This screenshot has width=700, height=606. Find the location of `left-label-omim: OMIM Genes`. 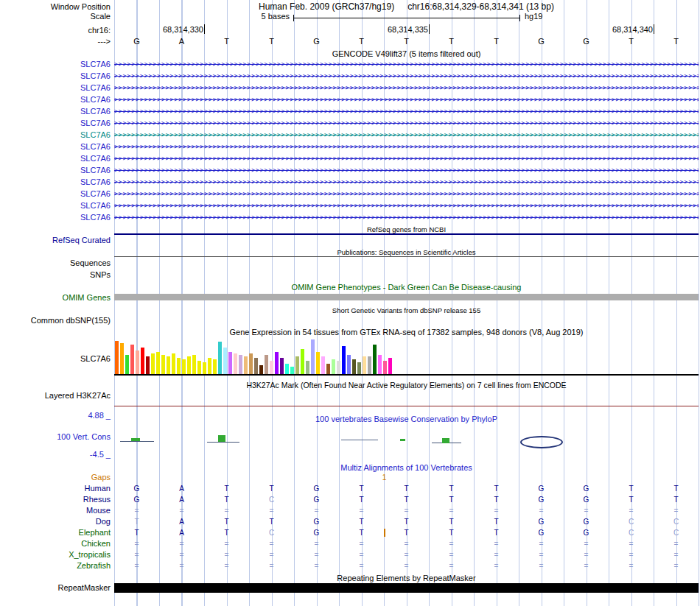

left-label-omim: OMIM Genes is located at coordinates (55, 297).